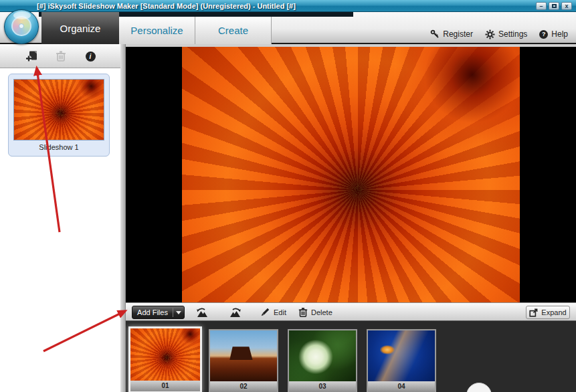  What do you see at coordinates (322, 361) in the screenshot?
I see `photo-thumbnail-3: 03` at bounding box center [322, 361].